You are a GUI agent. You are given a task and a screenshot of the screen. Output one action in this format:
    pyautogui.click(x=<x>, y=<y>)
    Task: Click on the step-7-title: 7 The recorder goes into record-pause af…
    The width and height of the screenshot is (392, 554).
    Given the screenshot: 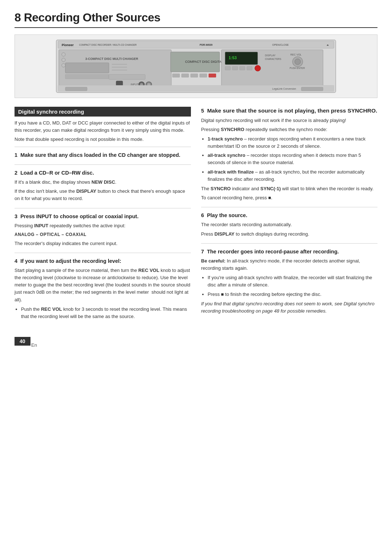 What is the action you would take?
    pyautogui.click(x=289, y=252)
    